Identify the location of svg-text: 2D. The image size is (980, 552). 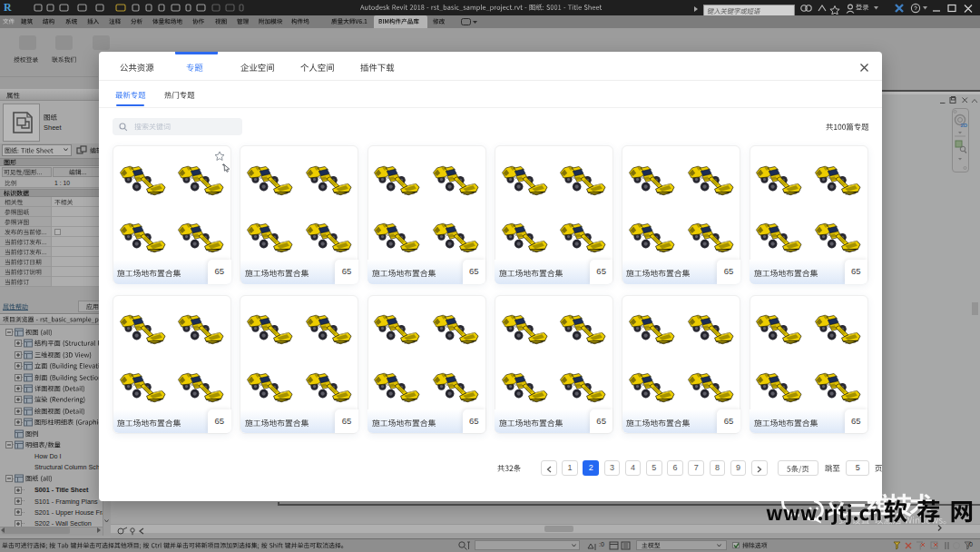
(965, 125).